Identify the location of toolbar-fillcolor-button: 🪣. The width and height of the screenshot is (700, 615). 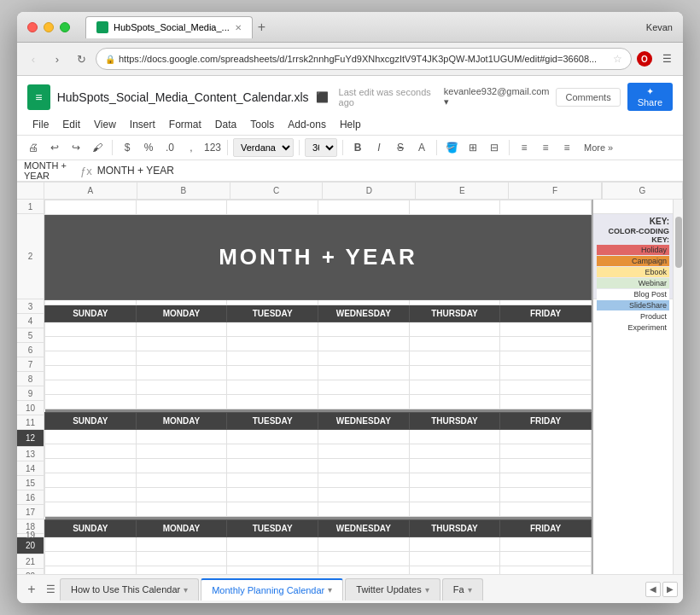
(452, 148).